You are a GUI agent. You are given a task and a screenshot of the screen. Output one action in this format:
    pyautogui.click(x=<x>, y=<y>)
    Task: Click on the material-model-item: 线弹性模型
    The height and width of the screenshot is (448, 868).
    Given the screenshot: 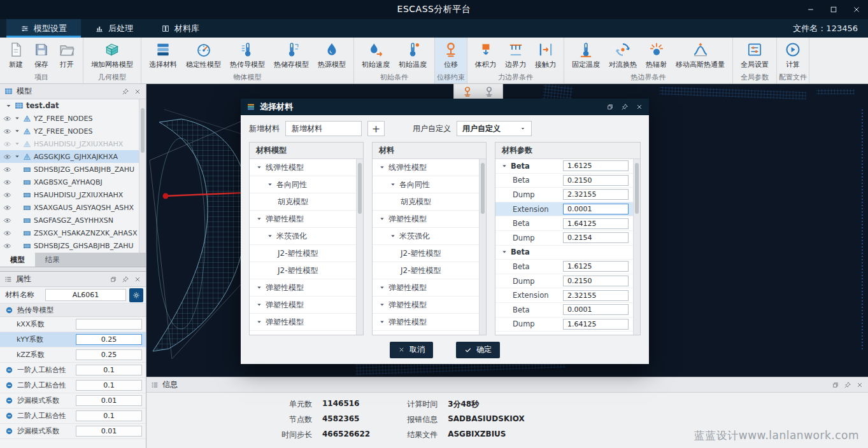 What is the action you would take?
    pyautogui.click(x=303, y=168)
    